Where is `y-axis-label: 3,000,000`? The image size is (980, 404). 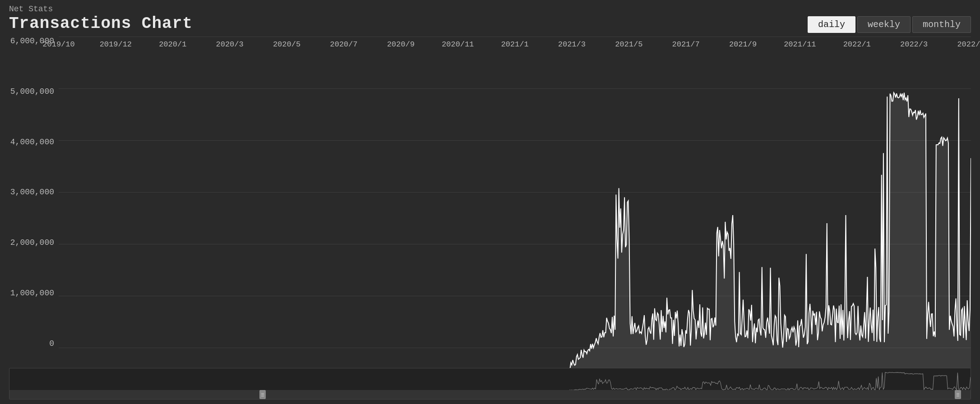
y-axis-label: 3,000,000 is located at coordinates (34, 192).